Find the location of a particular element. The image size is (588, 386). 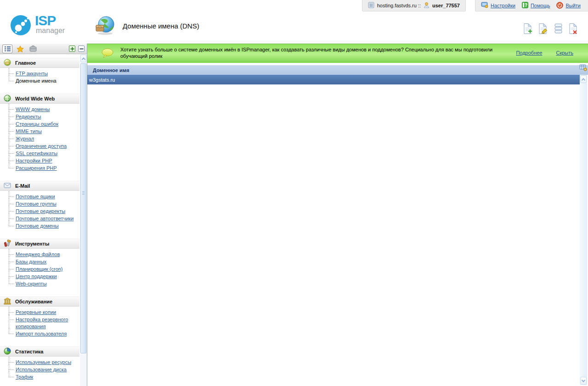

sidebar-item-www-domains: WWW домены is located at coordinates (40, 109).